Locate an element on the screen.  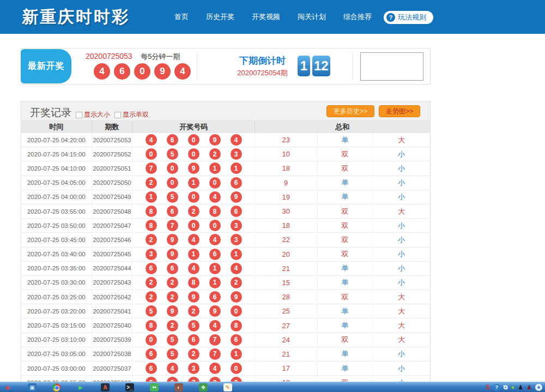
table-row: 2020-07-25 03:35:00202007250446641421单小 is located at coordinates (226, 269).